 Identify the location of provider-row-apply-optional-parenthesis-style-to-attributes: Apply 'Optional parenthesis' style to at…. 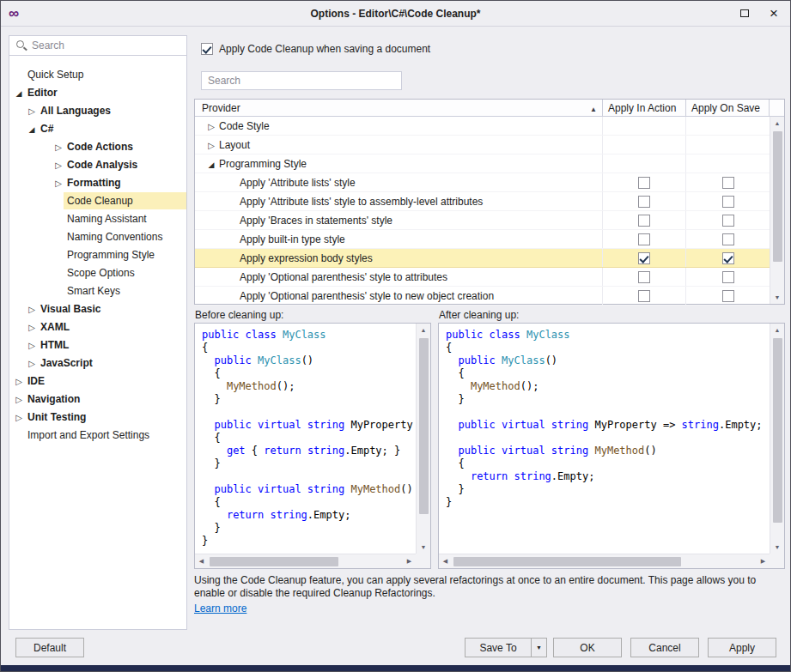
(483, 277).